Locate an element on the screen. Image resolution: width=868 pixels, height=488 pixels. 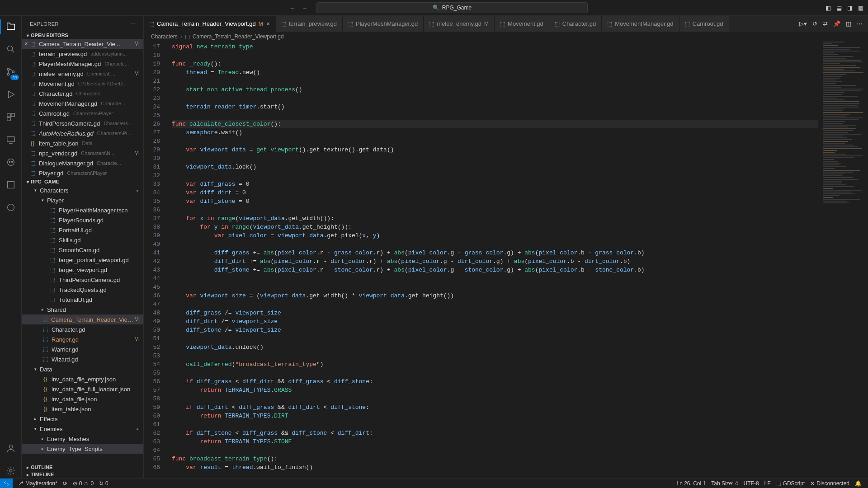
activity-account-icon is located at coordinates (11, 448).